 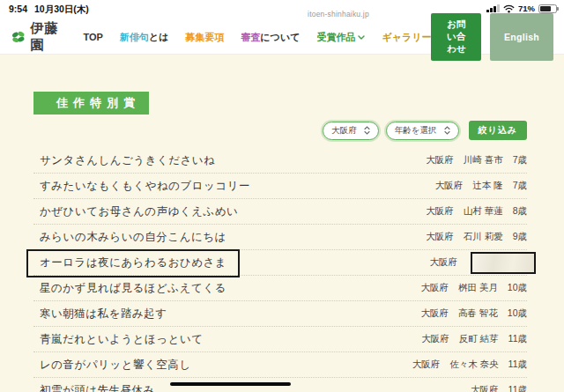 What do you see at coordinates (522, 37) in the screenshot?
I see `english-button: English` at bounding box center [522, 37].